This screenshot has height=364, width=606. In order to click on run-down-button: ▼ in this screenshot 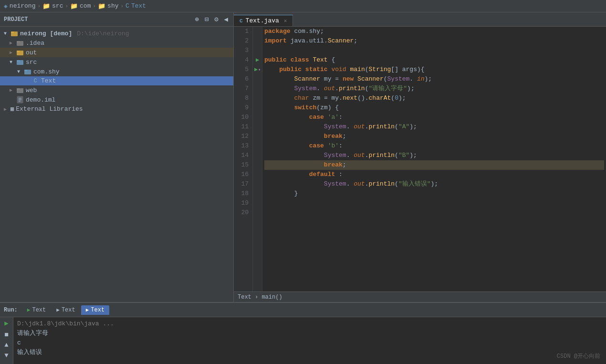, I will do `click(7, 355)`.